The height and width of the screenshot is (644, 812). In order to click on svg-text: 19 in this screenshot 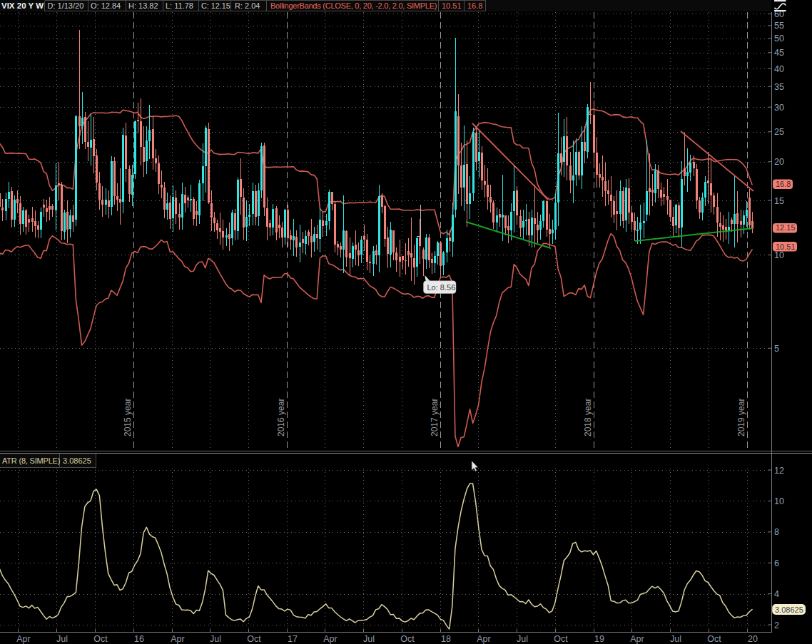, I will do `click(599, 639)`.